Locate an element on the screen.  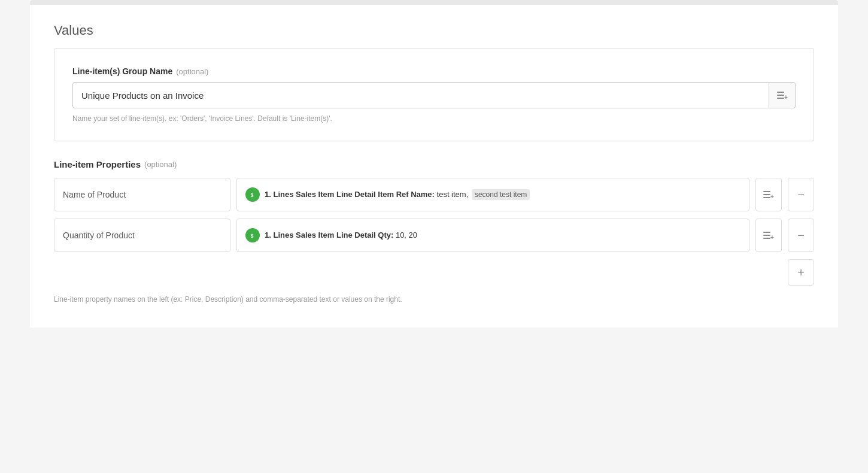
green-icon-2: $ is located at coordinates (253, 235).